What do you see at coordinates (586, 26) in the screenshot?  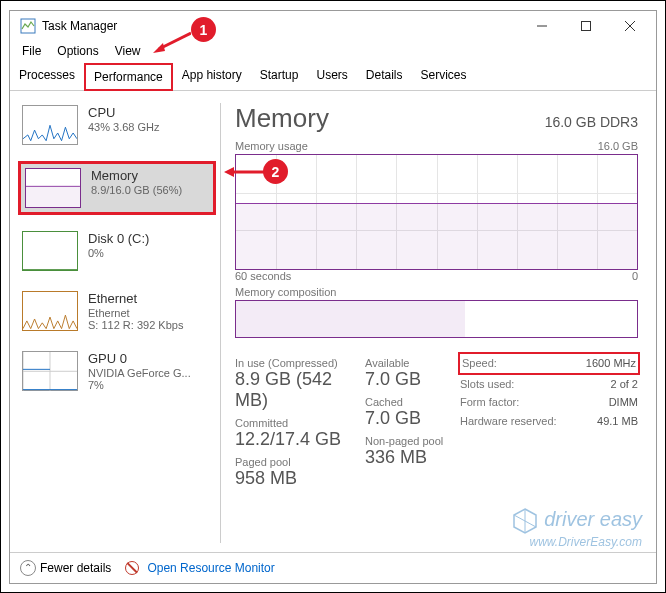 I see `maximize-button` at bounding box center [586, 26].